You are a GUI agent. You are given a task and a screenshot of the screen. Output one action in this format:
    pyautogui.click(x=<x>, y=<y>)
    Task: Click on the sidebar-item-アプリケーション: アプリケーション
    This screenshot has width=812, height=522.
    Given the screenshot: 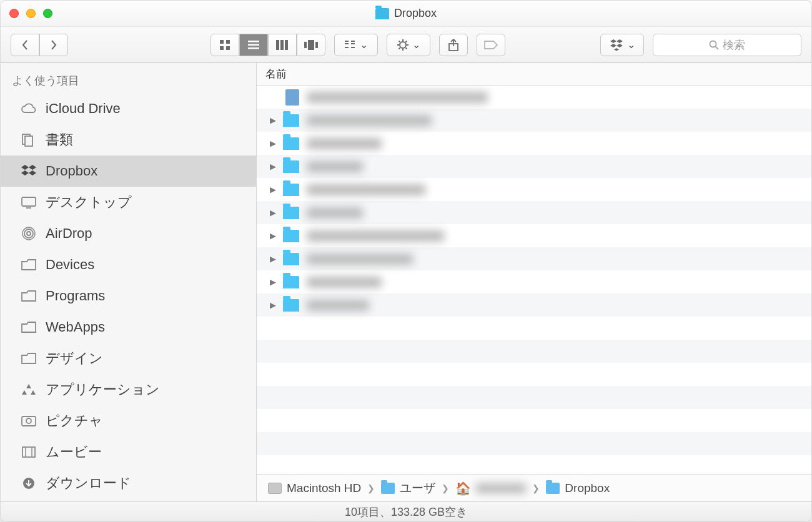 What is the action you would take?
    pyautogui.click(x=129, y=390)
    